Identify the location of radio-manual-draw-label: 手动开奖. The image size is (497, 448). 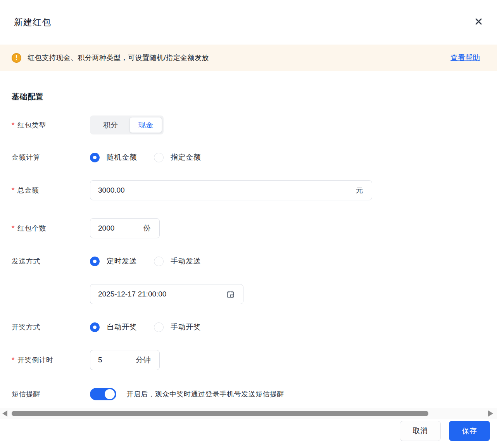
(186, 327).